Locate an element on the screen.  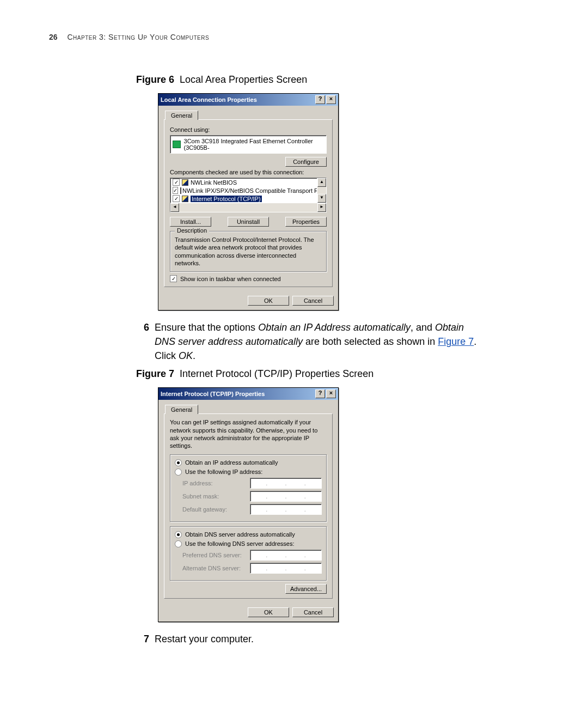
figure-6-text: Local Area Properties Screen is located at coordinates (243, 80).